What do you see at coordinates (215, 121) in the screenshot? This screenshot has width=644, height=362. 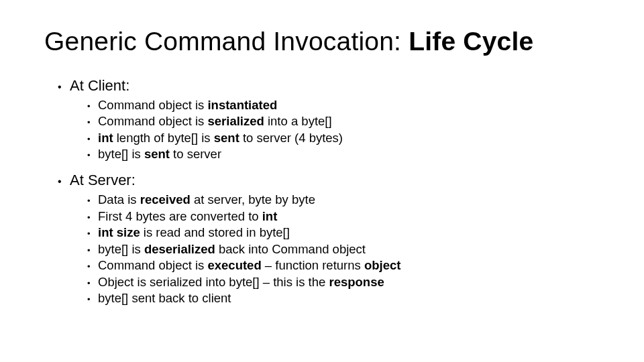 I see `list-item-text: Command object is serialized into a byte…` at bounding box center [215, 121].